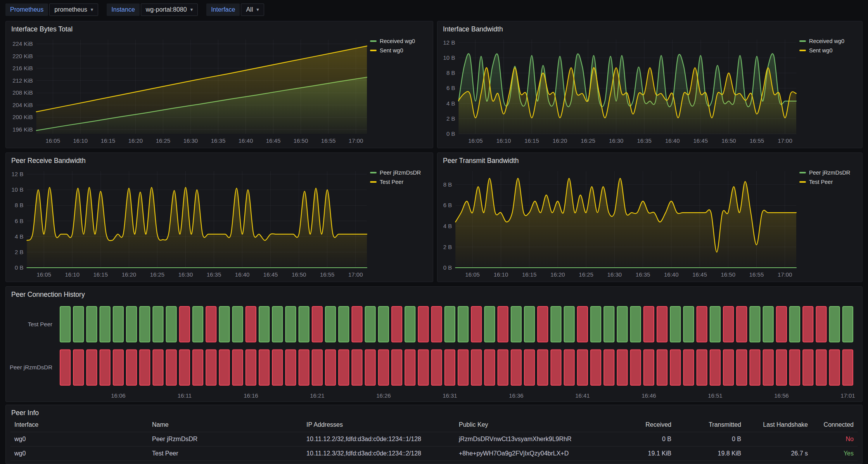 The height and width of the screenshot is (464, 868). I want to click on svg-text: 17:00, so click(785, 275).